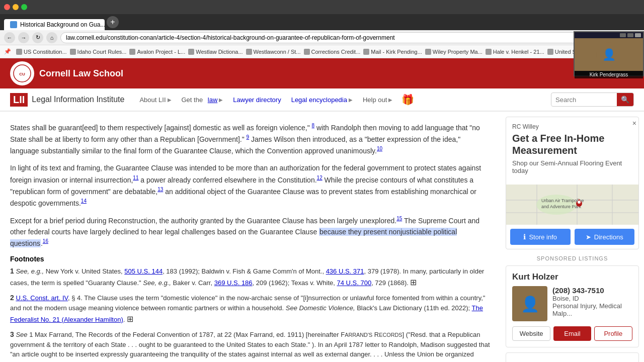 This screenshot has width=644, height=362. Describe the element at coordinates (414, 283) in the screenshot. I see `fn1-expand: ⊞` at that location.